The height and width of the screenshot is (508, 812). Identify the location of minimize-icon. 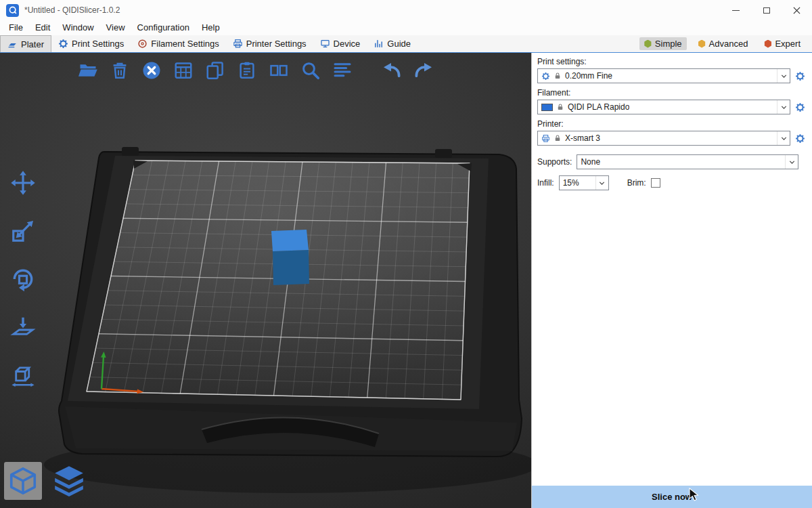
(736, 11).